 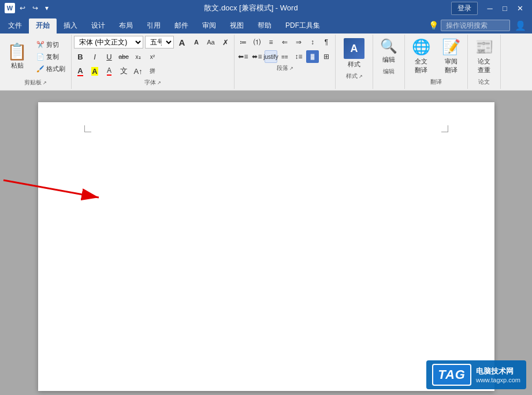 What do you see at coordinates (153, 62) in the screenshot?
I see `font-group: 宋体 (中文正文) 五号 A A Aa ✗ B I U abc x₂ x²` at bounding box center [153, 62].